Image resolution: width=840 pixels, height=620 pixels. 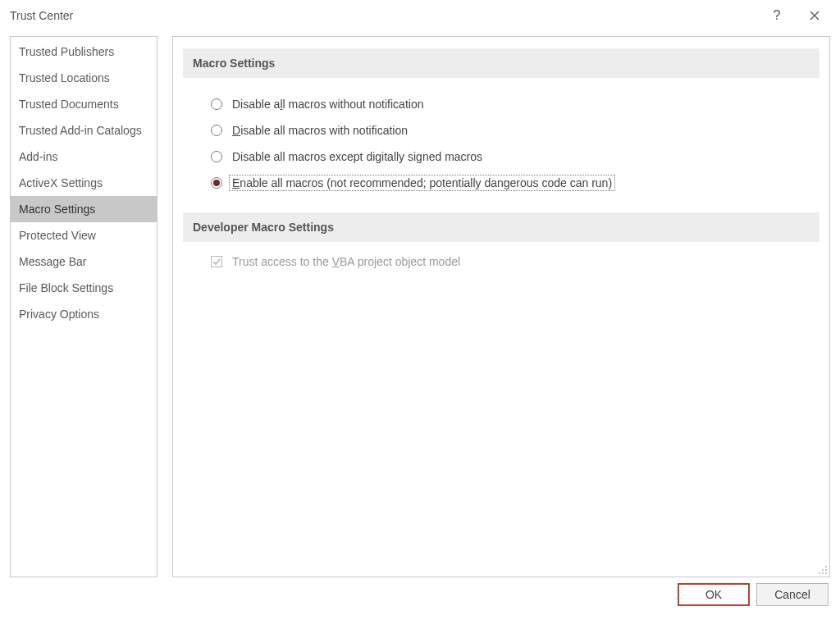 What do you see at coordinates (420, 599) in the screenshot?
I see `dialog-footer: OK Cancel` at bounding box center [420, 599].